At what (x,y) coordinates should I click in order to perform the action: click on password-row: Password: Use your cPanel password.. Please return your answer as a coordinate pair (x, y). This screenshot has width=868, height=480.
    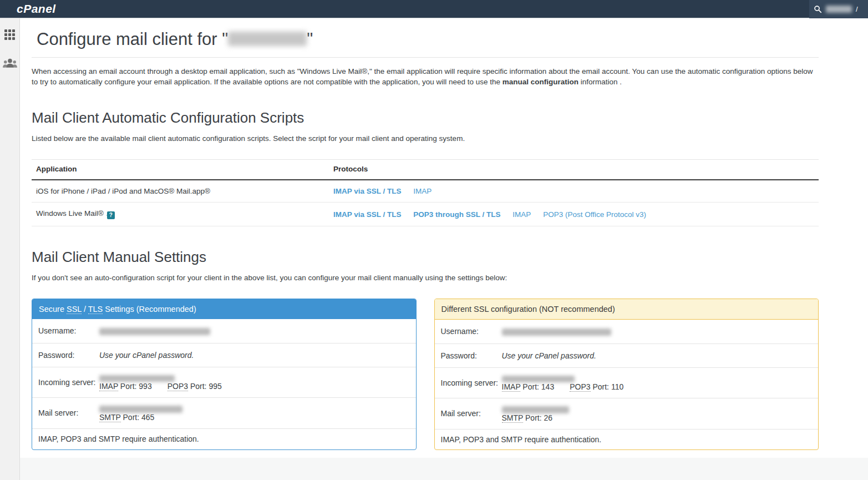
    Looking at the image, I should click on (224, 355).